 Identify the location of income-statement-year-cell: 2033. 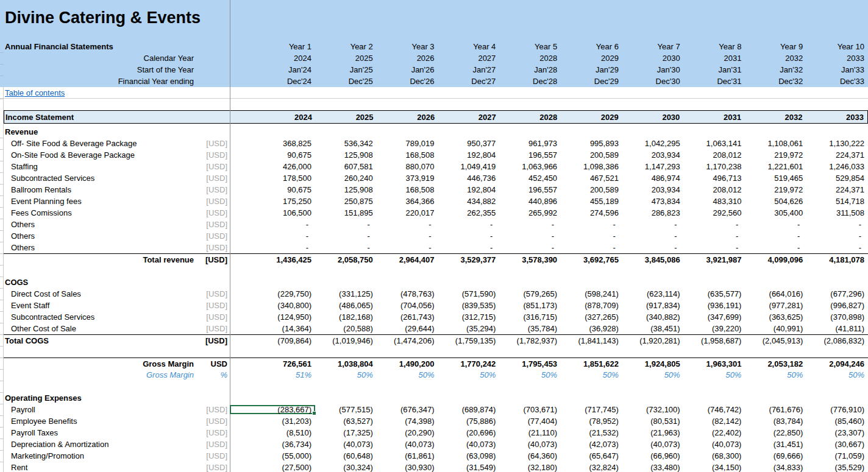
(836, 117).